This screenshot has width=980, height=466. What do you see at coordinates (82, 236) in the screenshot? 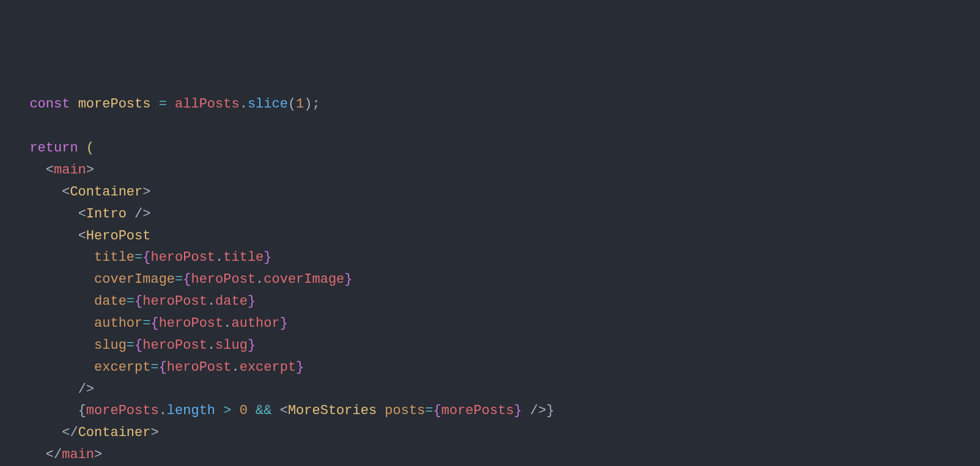
I see `code-line-heropost-open: <HeroPost` at bounding box center [82, 236].